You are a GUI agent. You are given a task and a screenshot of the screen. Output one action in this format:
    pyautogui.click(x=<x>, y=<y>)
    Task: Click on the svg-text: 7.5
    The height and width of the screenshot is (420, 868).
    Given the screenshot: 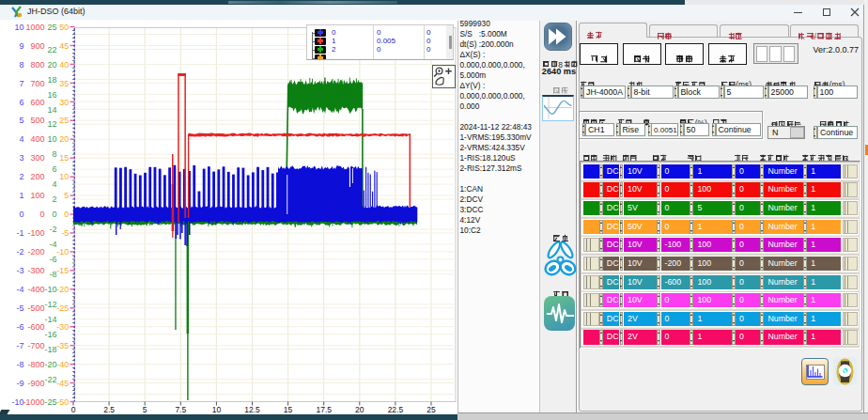 What is the action you would take?
    pyautogui.click(x=180, y=410)
    